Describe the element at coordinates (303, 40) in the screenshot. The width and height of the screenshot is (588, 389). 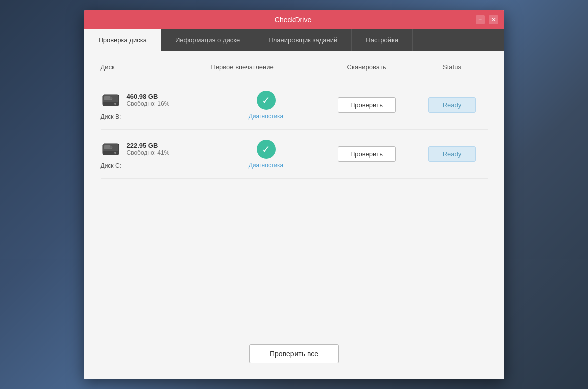
I see `tab-scheduler: Планировщик заданий` at that location.